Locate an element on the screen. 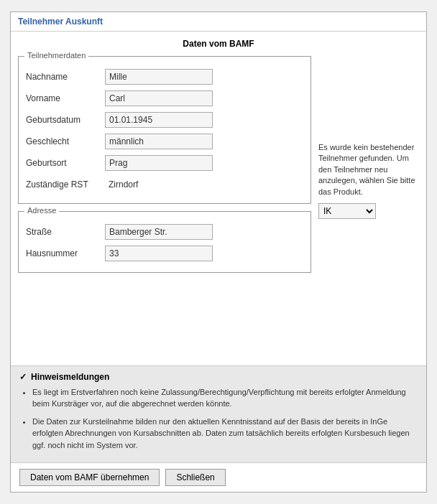 The image size is (437, 504). vorname-row: Vorname is located at coordinates (165, 98).